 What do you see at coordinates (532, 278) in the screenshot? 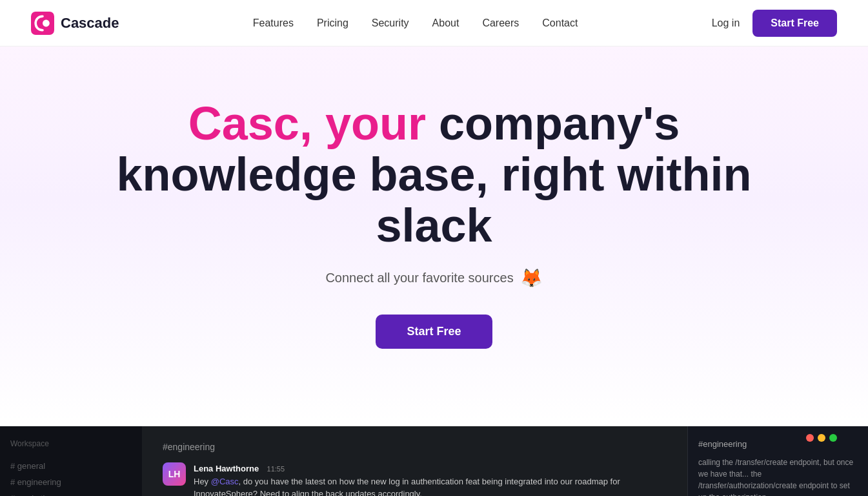
I see `fox-emoji: 🦊` at bounding box center [532, 278].